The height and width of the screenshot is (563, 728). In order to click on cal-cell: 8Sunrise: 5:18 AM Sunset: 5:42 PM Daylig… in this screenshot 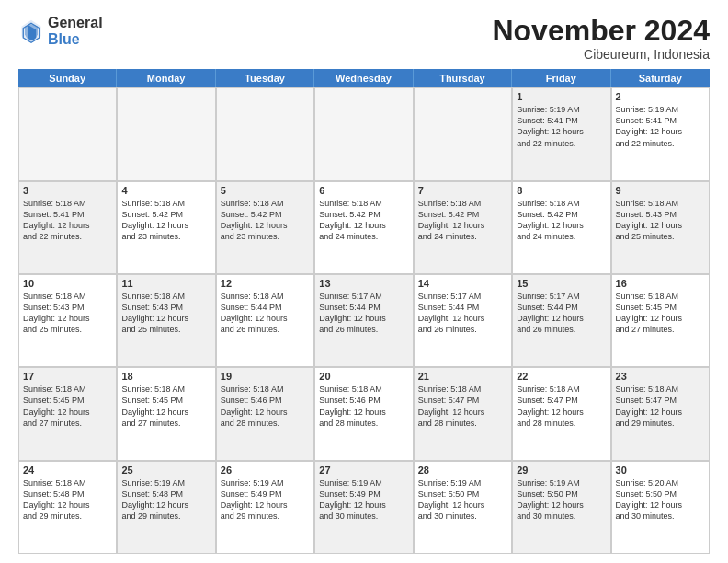, I will do `click(561, 228)`.